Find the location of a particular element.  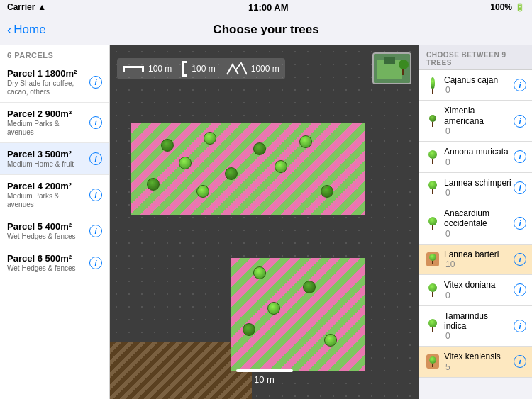

parcel-item-6: Parcel 6 500m² Wet Hedges & fences i is located at coordinates (55, 264).